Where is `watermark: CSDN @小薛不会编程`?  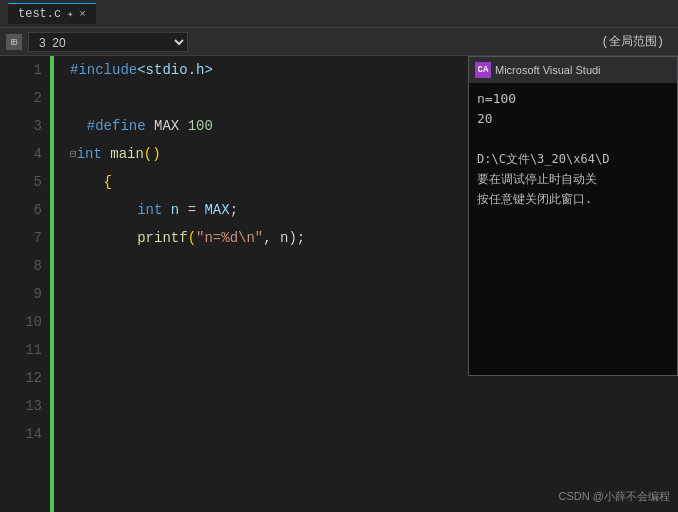
watermark: CSDN @小薛不会编程 is located at coordinates (614, 496).